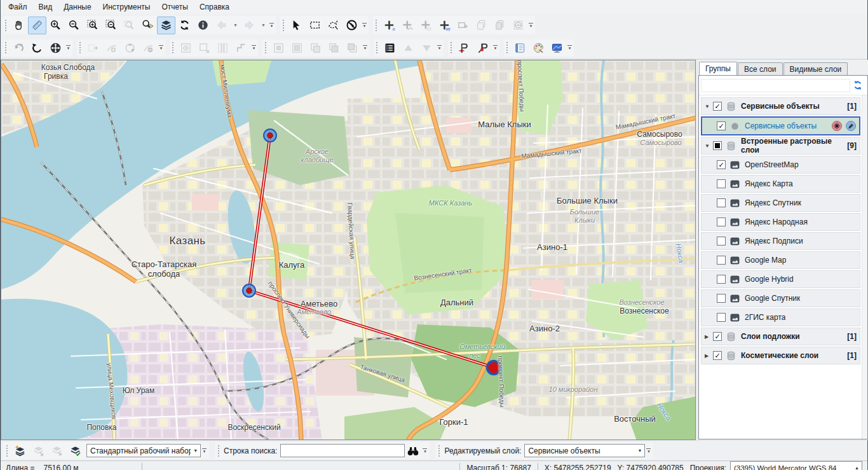  I want to click on route-start-button, so click(464, 48).